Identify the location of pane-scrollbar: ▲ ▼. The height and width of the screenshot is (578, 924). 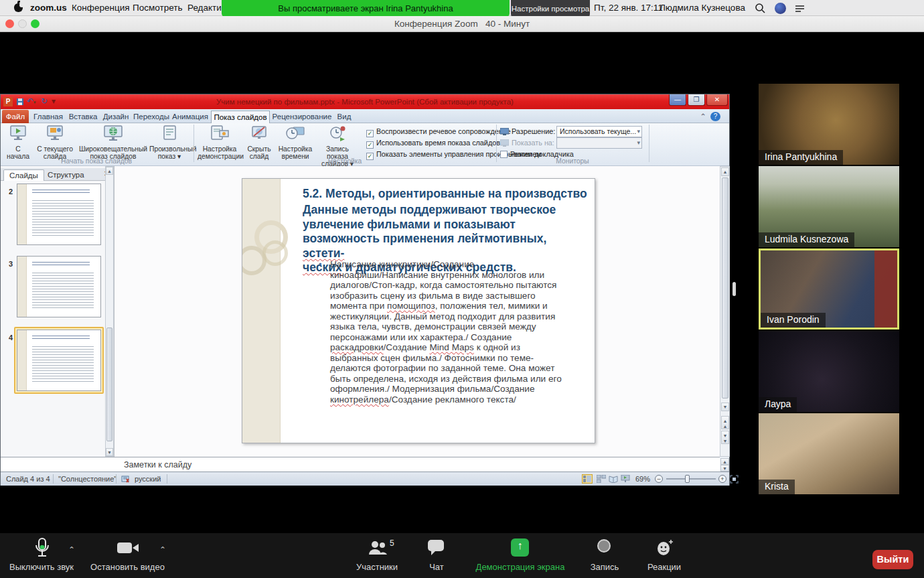
(110, 311).